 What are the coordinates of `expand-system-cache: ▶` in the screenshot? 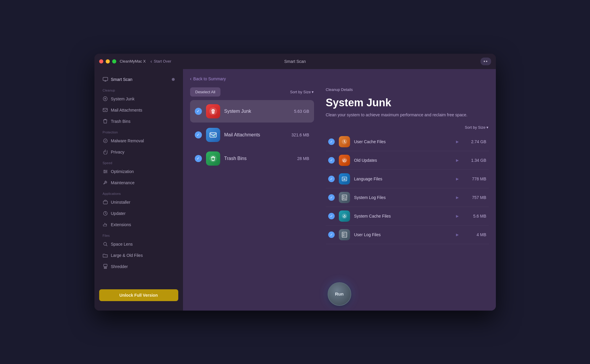 It's located at (457, 216).